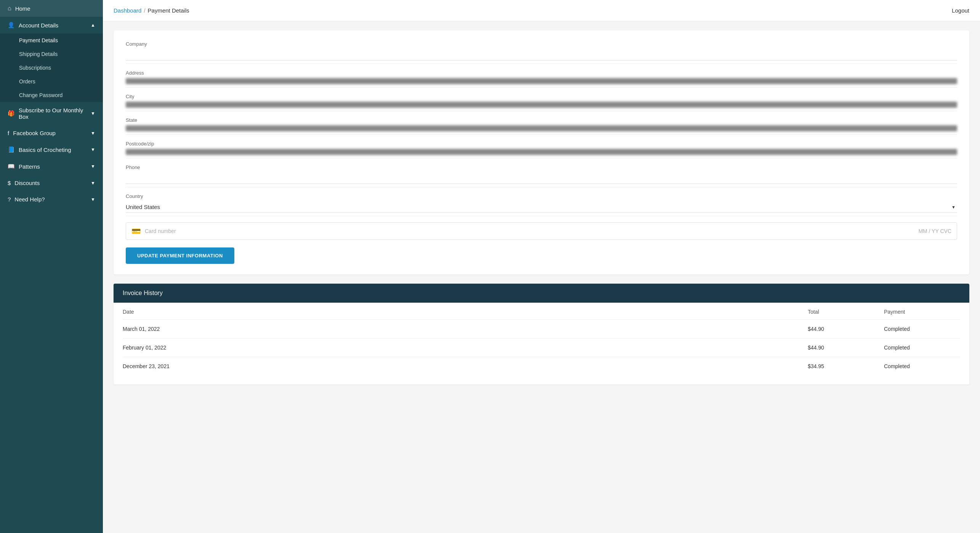 The height and width of the screenshot is (533, 980). I want to click on breadcrumb-current-page: Payment Details, so click(168, 11).